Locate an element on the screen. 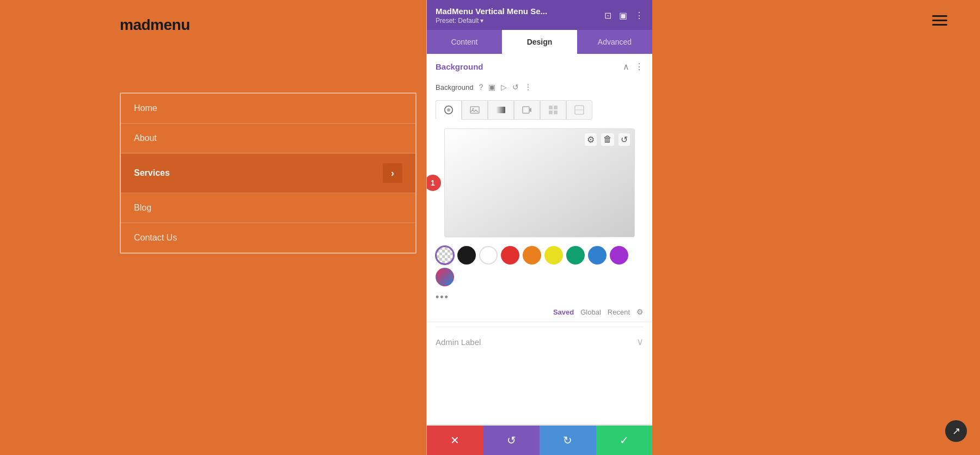 This screenshot has width=980, height=455. admin-label-row: Admin Label ∨ is located at coordinates (540, 342).